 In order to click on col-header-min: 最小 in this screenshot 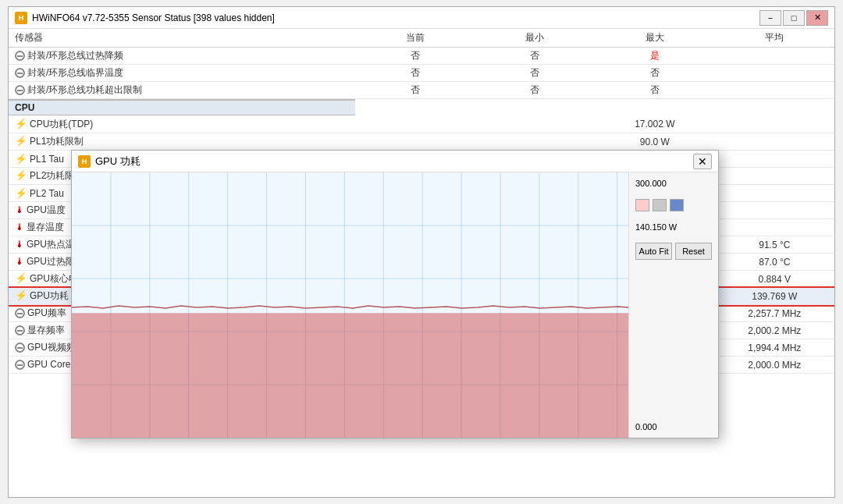, I will do `click(535, 38)`.